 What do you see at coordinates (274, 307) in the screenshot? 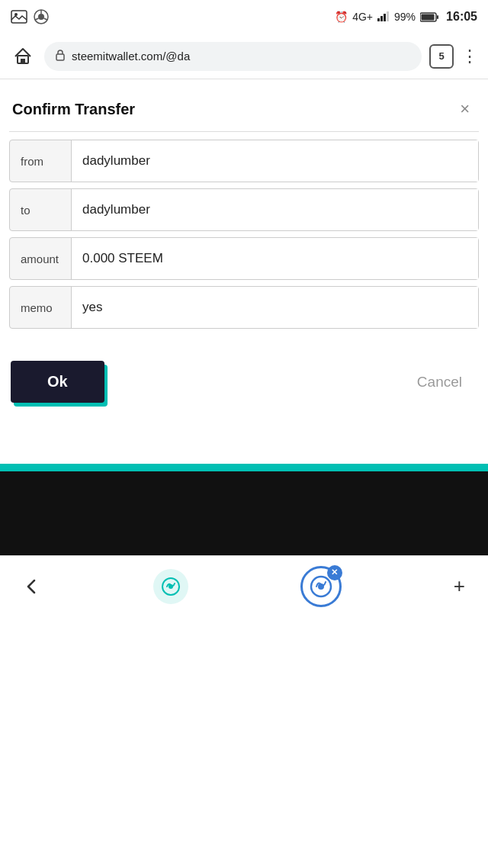
I see `memo-value: yes` at bounding box center [274, 307].